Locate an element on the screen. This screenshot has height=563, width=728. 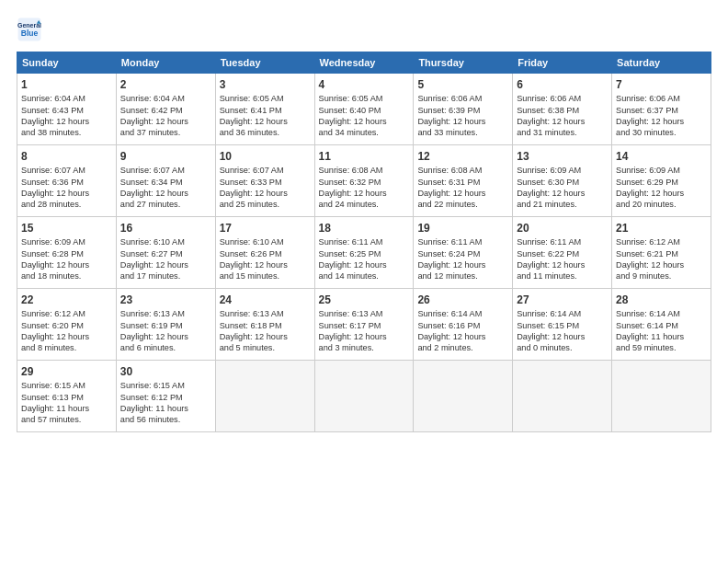
day-info: Sunrise: 6:11 AM Sunset: 6:24 PM Dayligh… is located at coordinates (463, 259).